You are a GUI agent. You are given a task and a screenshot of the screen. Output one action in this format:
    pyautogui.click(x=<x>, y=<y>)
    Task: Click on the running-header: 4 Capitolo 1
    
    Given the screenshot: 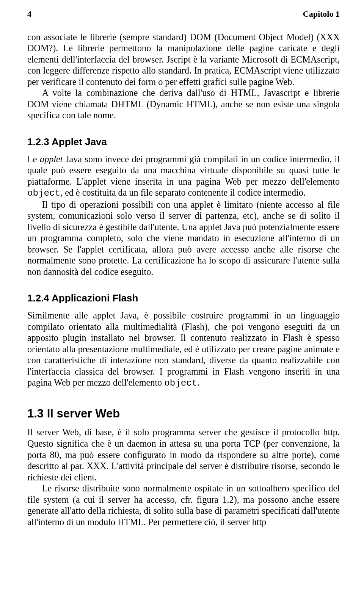 What is the action you would take?
    pyautogui.click(x=184, y=14)
    